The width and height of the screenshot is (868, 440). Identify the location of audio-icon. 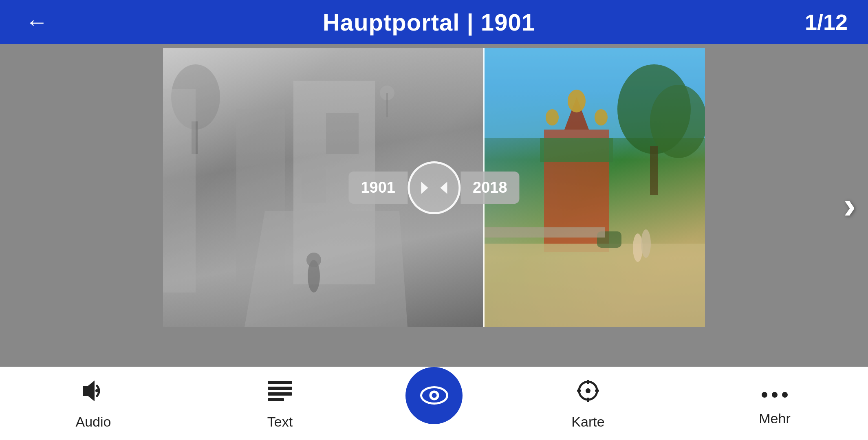
(93, 393).